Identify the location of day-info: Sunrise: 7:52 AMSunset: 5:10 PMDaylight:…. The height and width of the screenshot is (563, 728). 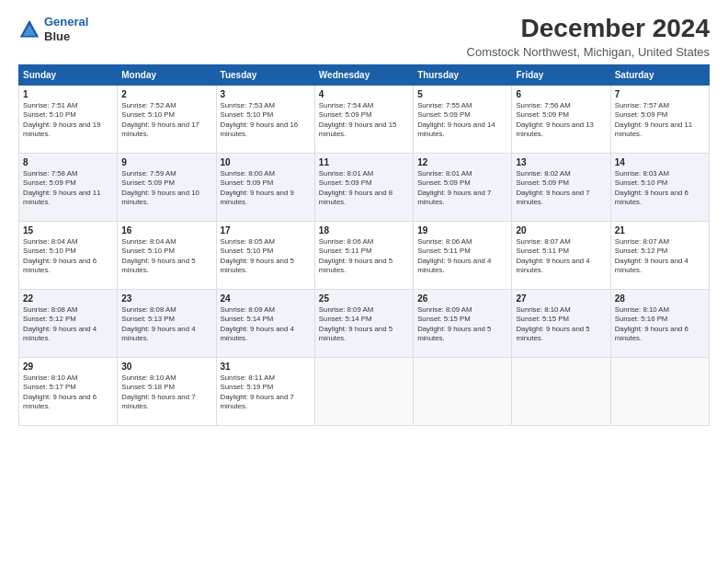
(166, 121).